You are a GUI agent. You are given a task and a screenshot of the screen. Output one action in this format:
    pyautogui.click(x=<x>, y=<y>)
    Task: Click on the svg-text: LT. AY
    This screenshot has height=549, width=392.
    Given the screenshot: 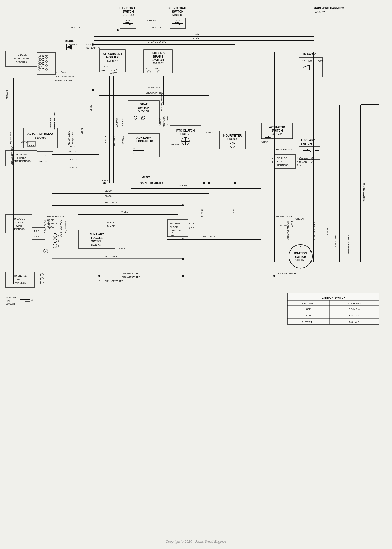 What is the action you would take?
    pyautogui.click(x=292, y=224)
    